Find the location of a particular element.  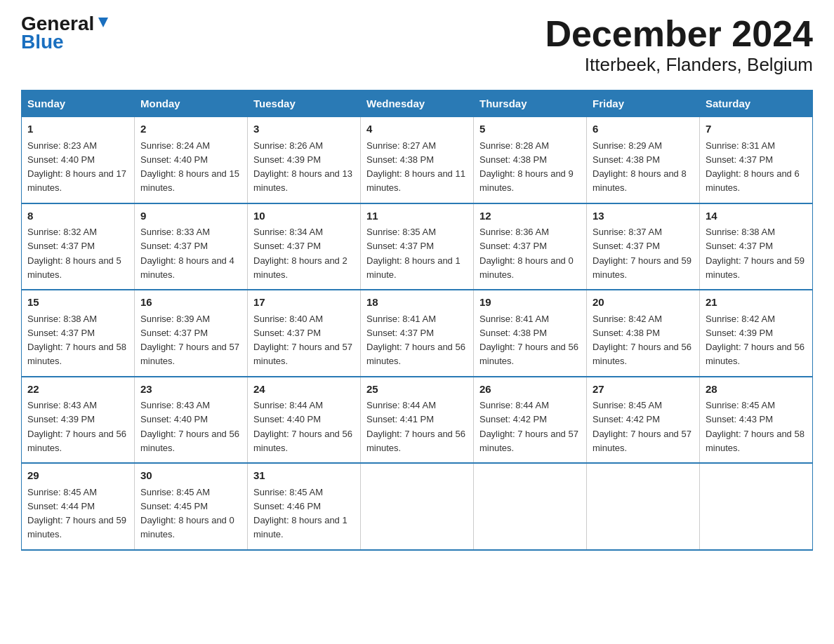

page-subtitle: Itterbeek, Flanders, Belgium is located at coordinates (679, 65).